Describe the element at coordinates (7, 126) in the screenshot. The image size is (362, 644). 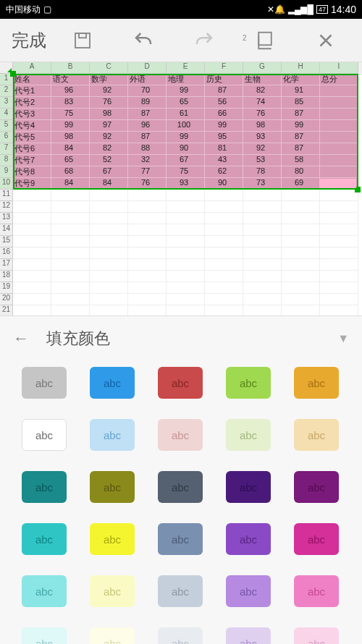
I see `row-header: 5` at that location.